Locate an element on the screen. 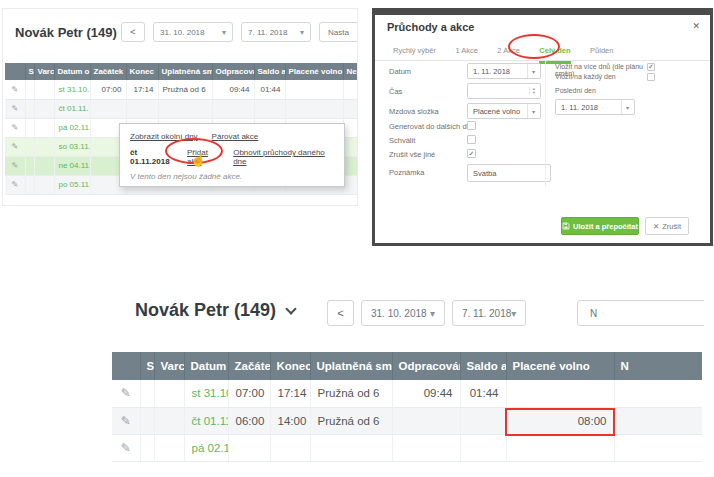 Image resolution: width=714 pixels, height=477 pixels. settings-button-clipped: Nasta is located at coordinates (338, 32).